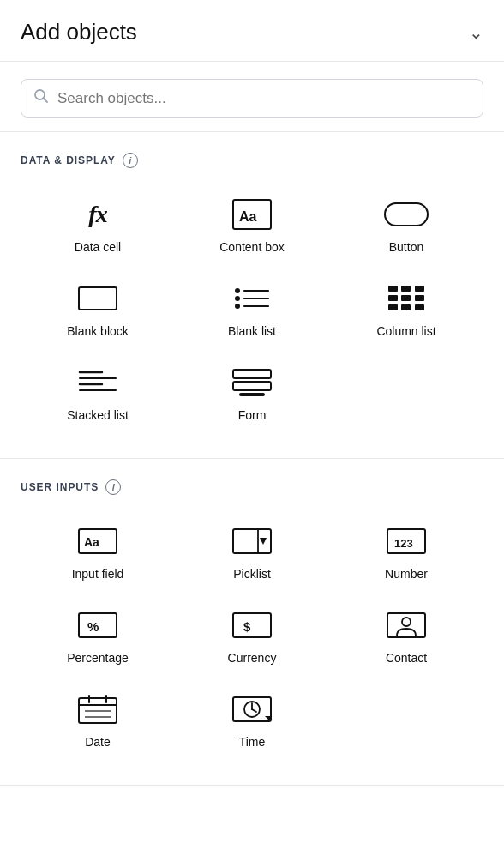 Image resolution: width=504 pixels, height=856 pixels. Describe the element at coordinates (252, 214) in the screenshot. I see `content-box-icon: Aa` at that location.